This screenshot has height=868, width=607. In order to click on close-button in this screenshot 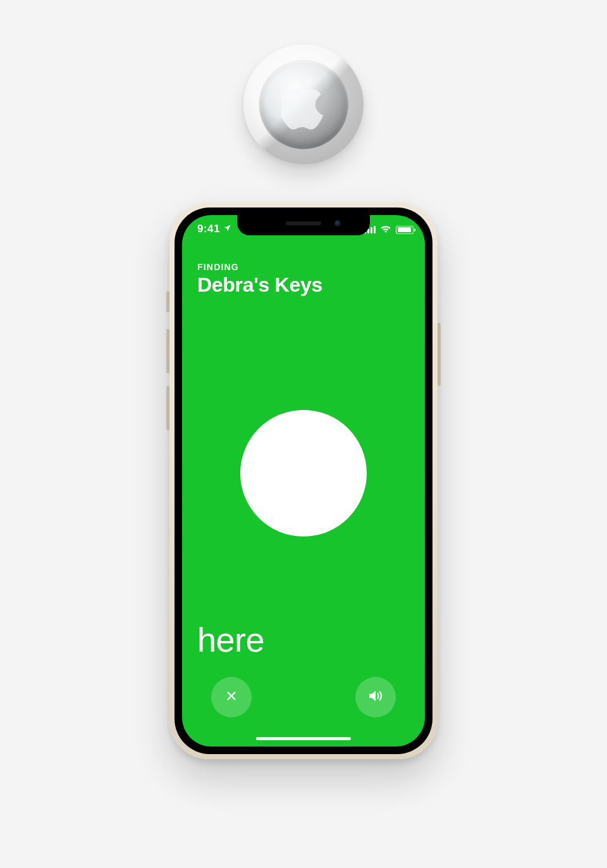, I will do `click(231, 697)`.